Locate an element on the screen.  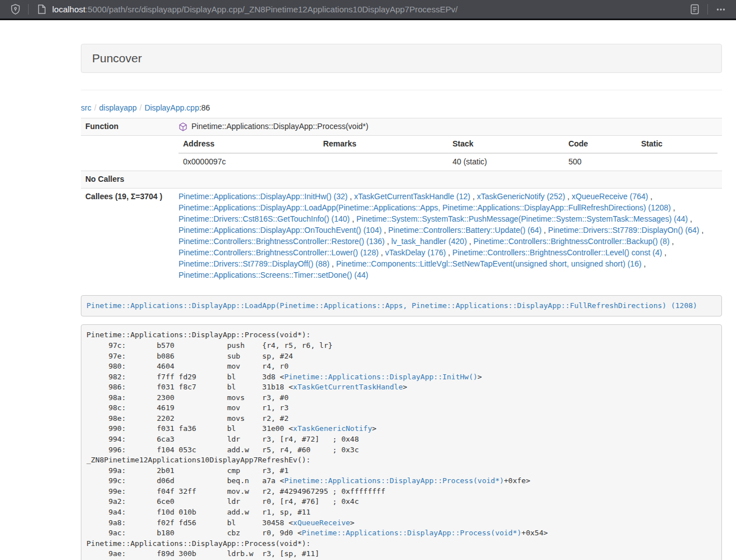
metrics-row: Address Remarks Stack Code Static 0x0000… is located at coordinates (401, 153).